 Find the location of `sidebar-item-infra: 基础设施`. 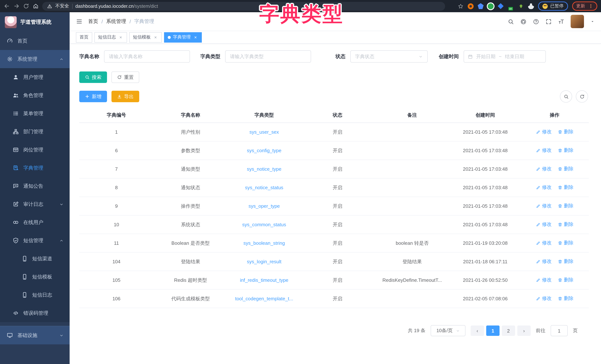

sidebar-item-infra: 基础设施 is located at coordinates (35, 335).